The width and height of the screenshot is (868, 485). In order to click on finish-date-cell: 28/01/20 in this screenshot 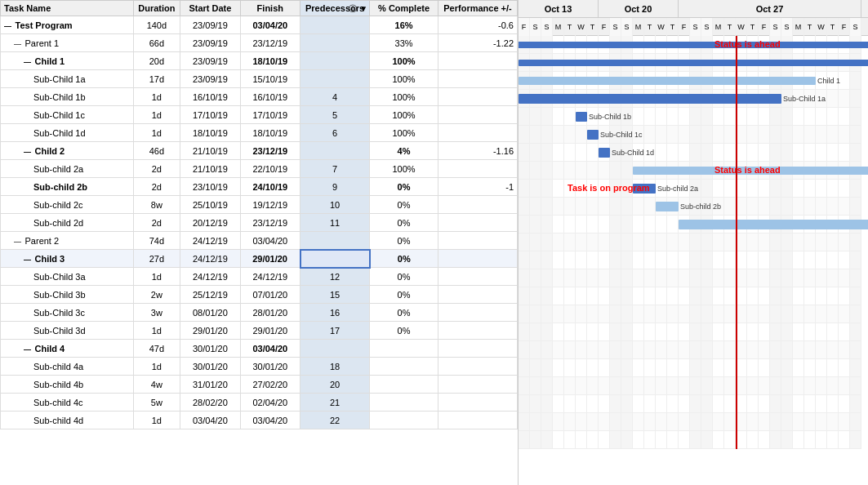, I will do `click(269, 313)`.